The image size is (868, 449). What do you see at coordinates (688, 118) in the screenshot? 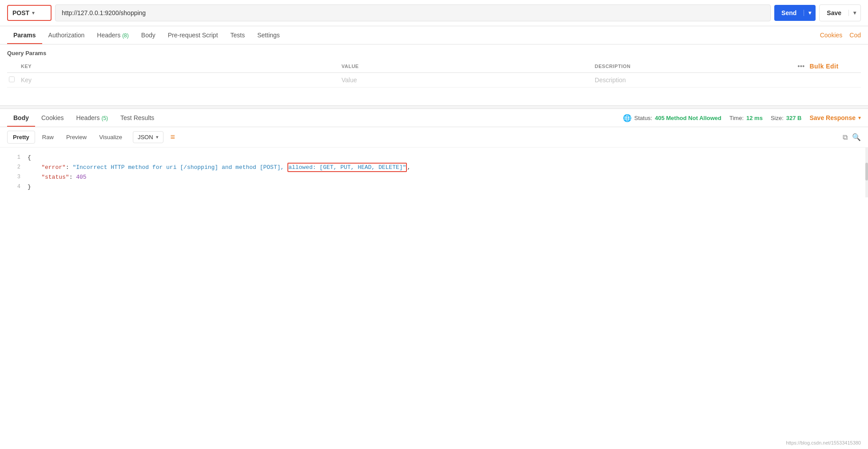
I see `status-value: 405 Method Not Allowed` at bounding box center [688, 118].